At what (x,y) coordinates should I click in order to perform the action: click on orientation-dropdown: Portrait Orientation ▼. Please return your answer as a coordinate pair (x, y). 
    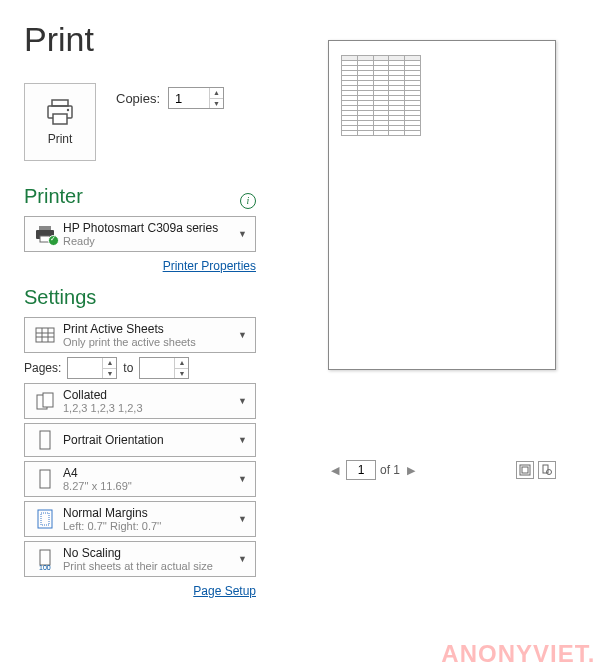
    Looking at the image, I should click on (140, 440).